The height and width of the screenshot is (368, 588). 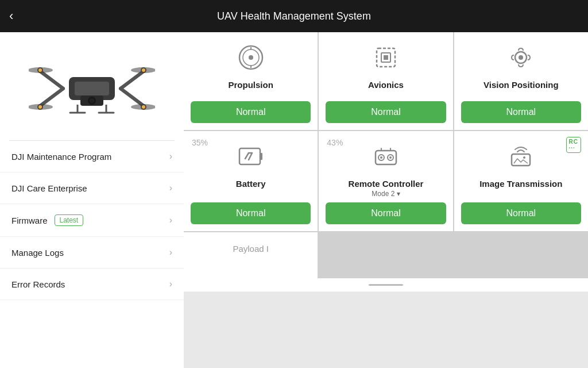 I want to click on sidebar-item-label: Error Records, so click(x=38, y=284).